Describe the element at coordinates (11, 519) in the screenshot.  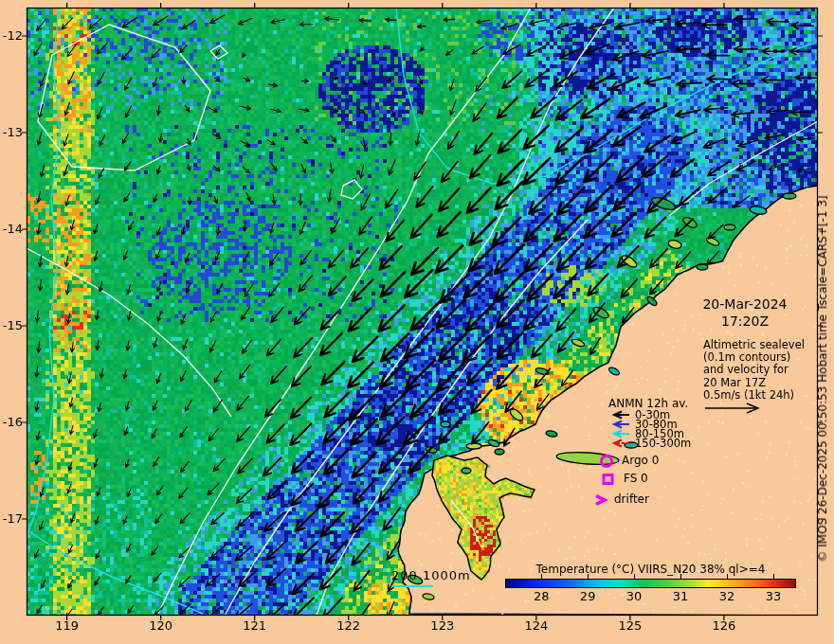
I see `y-axis-tick-label: -17` at that location.